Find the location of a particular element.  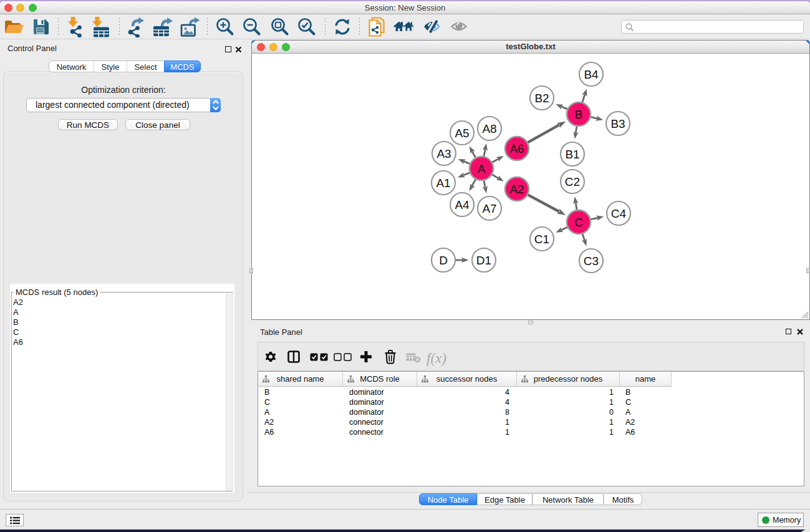

svg-text: A is located at coordinates (481, 168).